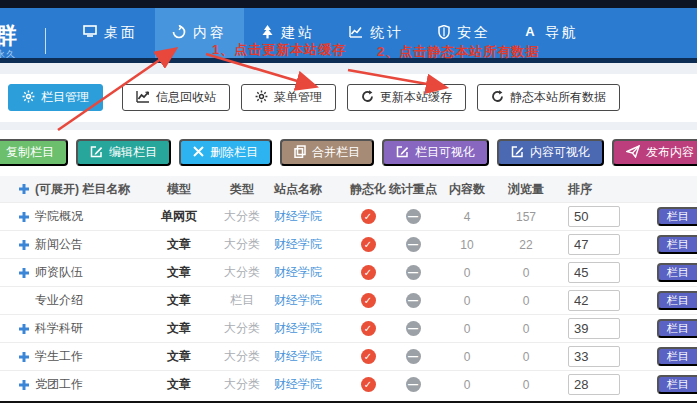 The image size is (697, 409). What do you see at coordinates (65, 98) in the screenshot?
I see `toolbar-button-label: 栏目管理` at bounding box center [65, 98].